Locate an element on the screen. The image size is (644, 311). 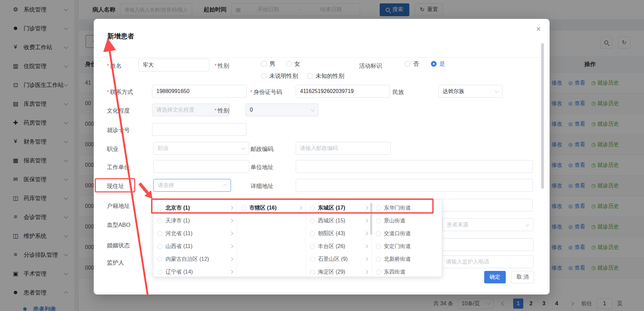
cancel-button: 取 消 is located at coordinates (523, 277).